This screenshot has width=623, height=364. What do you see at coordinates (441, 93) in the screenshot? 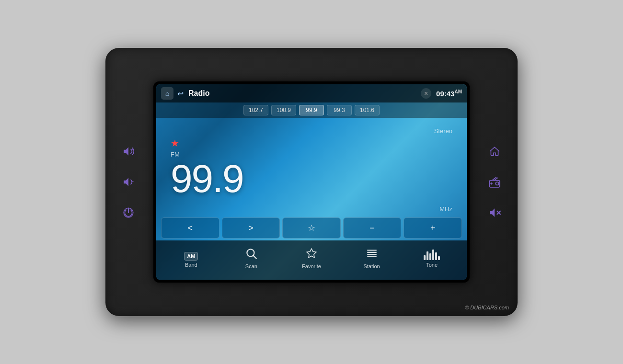
I see `top-bar-right: × 09:43AM` at bounding box center [441, 93].